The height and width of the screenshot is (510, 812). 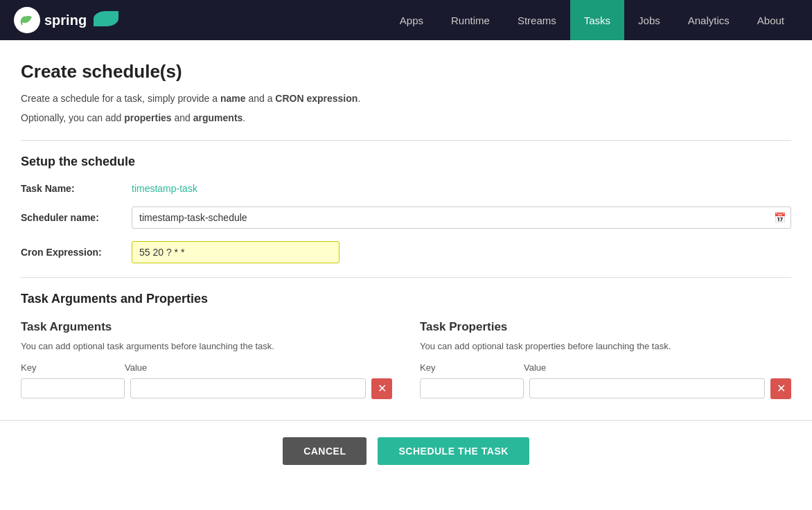 What do you see at coordinates (236, 252) in the screenshot?
I see `cron-expression-input` at bounding box center [236, 252].